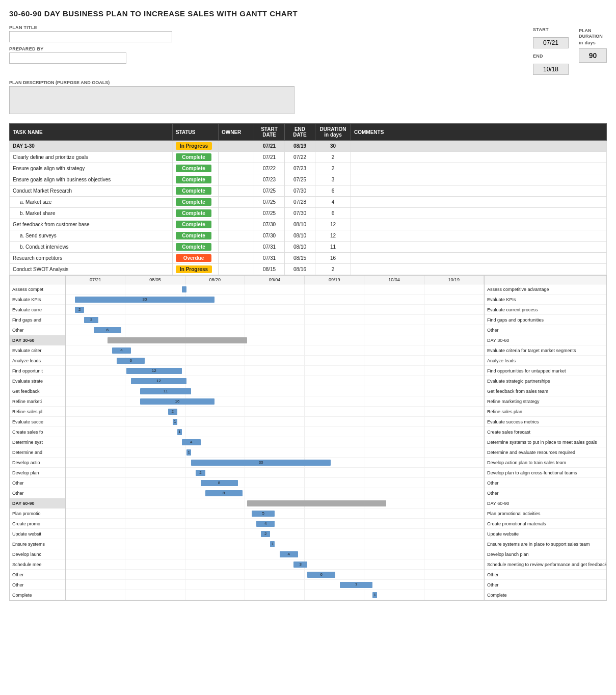 Image resolution: width=616 pixels, height=695 pixels. What do you see at coordinates (196, 146) in the screenshot?
I see `status-cell: In Progress` at bounding box center [196, 146].